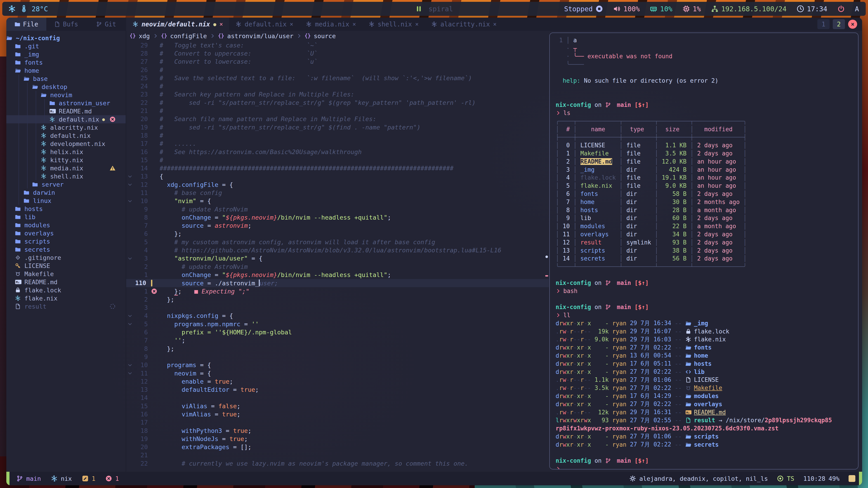 The width and height of the screenshot is (868, 488). What do you see at coordinates (66, 160) in the screenshot?
I see `tree-item: kitty.nix` at bounding box center [66, 160].